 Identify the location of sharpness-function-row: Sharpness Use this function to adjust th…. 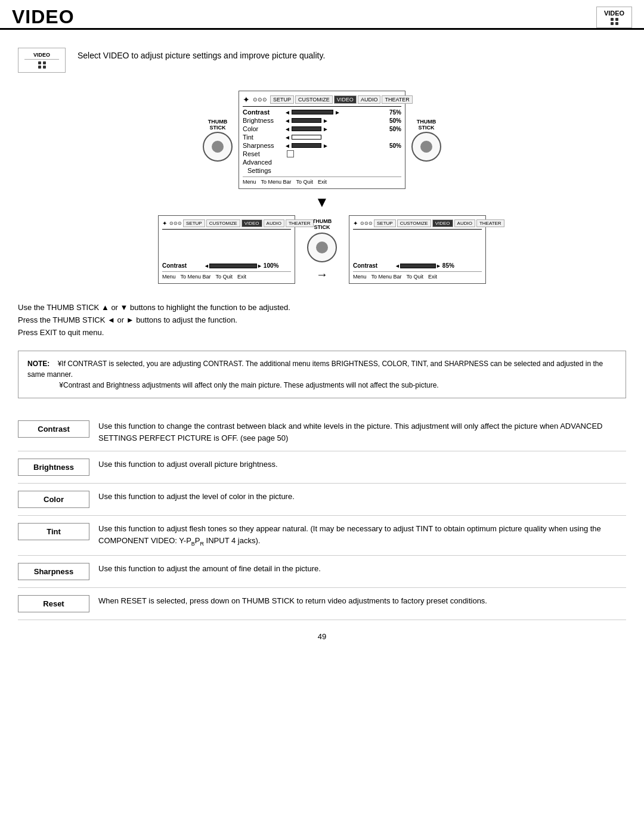
(322, 572).